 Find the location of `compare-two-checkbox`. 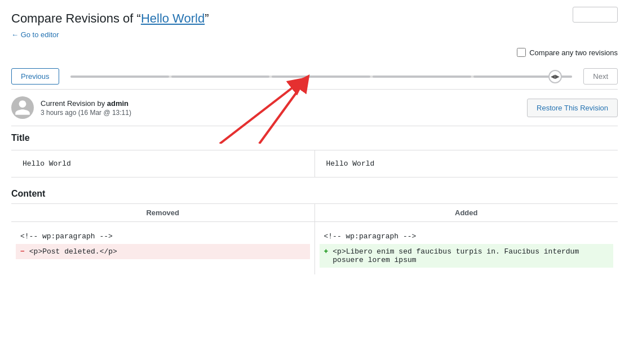

compare-two-checkbox is located at coordinates (521, 52).